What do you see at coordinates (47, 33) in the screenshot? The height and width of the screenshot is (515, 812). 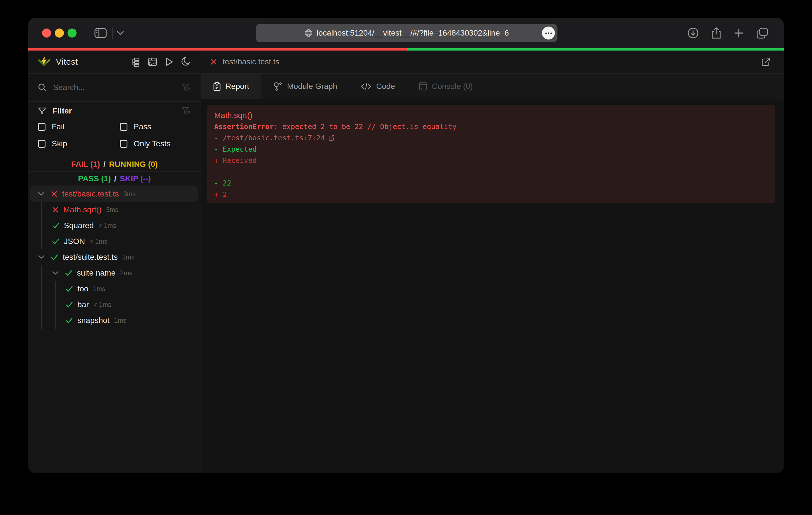 I see `close-window-button` at bounding box center [47, 33].